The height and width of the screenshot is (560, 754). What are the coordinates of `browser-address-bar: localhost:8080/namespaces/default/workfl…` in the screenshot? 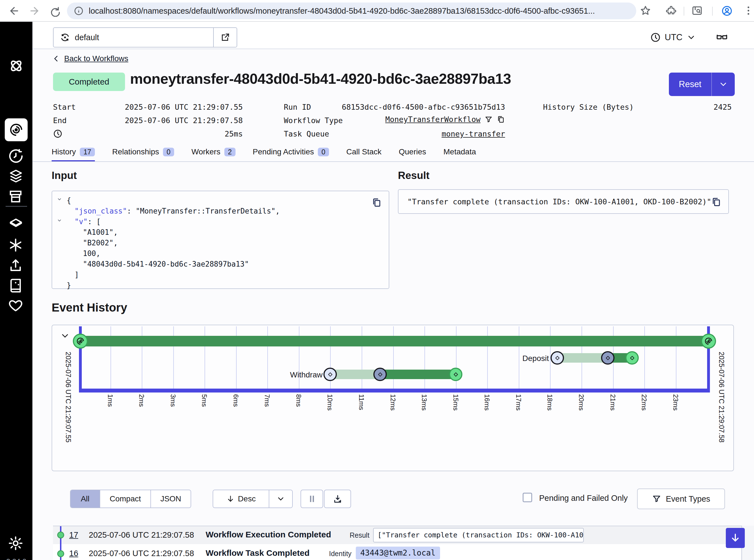 It's located at (352, 11).